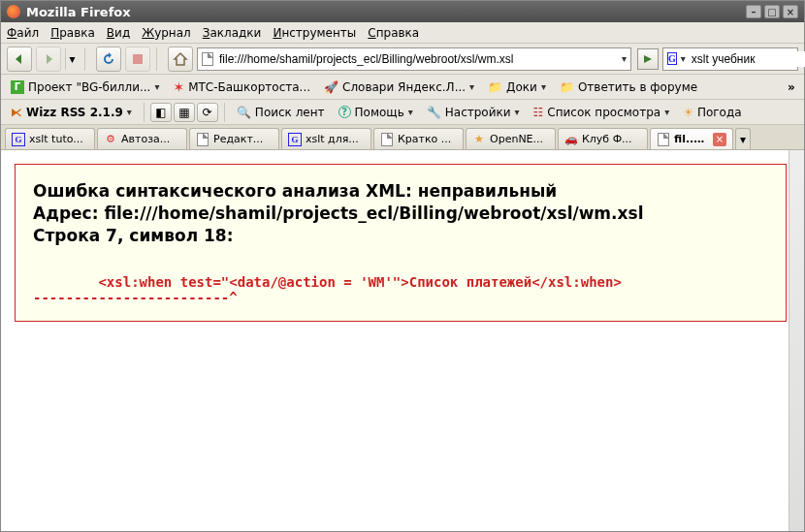  I want to click on rss-weather: ☀ Погода, so click(712, 112).